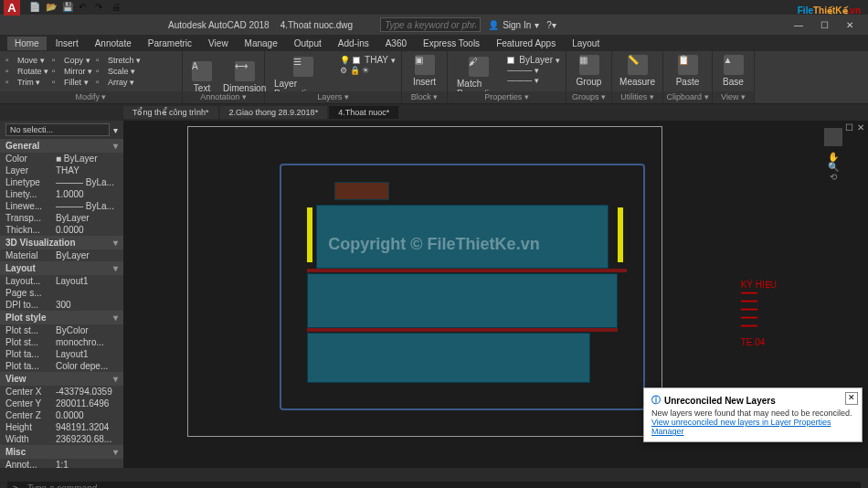 Image resolution: width=868 pixels, height=488 pixels. What do you see at coordinates (62, 146) in the screenshot?
I see `props-section-header: General▾` at bounding box center [62, 146].